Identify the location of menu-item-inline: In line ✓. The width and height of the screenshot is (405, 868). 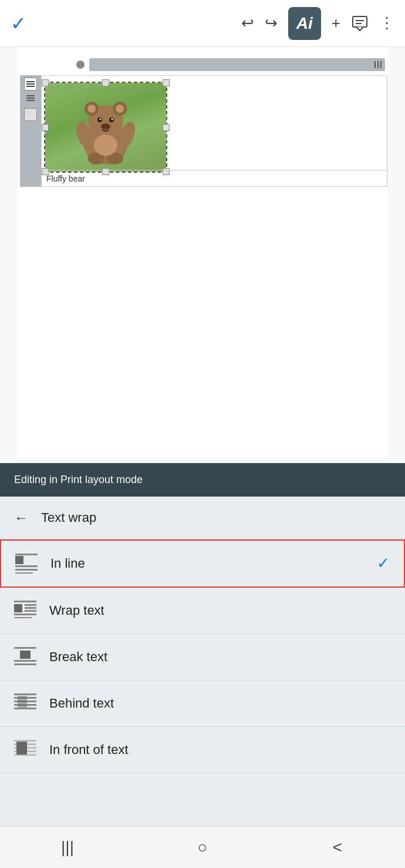
(203, 564).